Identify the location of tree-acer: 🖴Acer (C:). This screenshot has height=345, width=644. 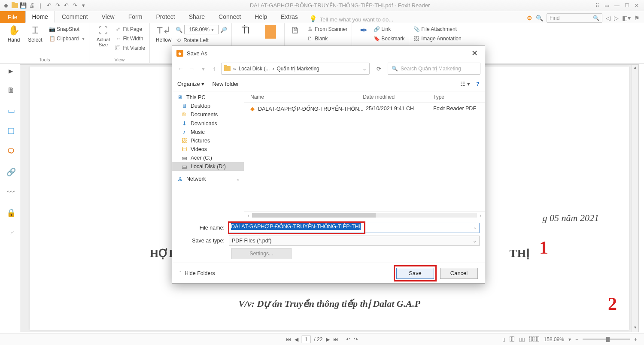
(208, 158).